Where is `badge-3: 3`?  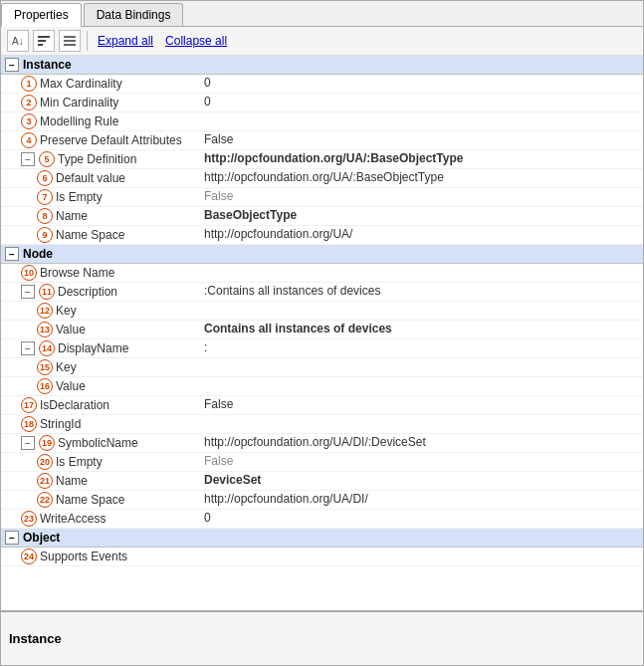 badge-3: 3 is located at coordinates (29, 121).